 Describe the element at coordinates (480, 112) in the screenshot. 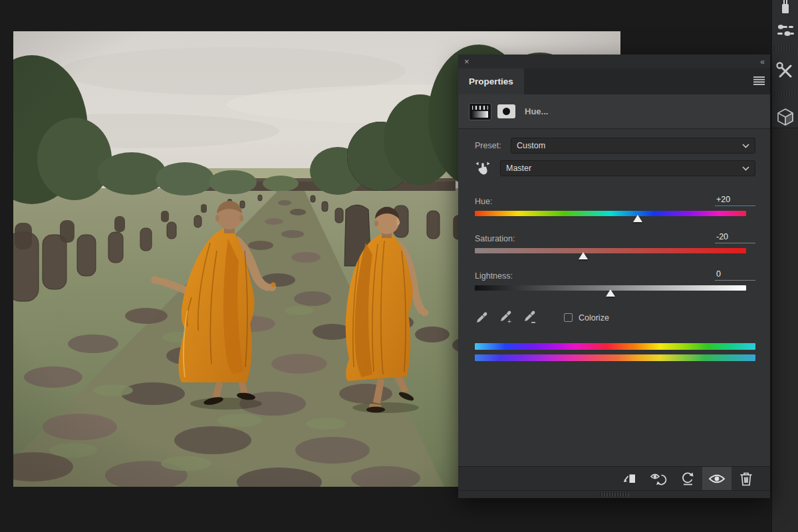

I see `hue-saturation-adjustment-thumbnail` at that location.